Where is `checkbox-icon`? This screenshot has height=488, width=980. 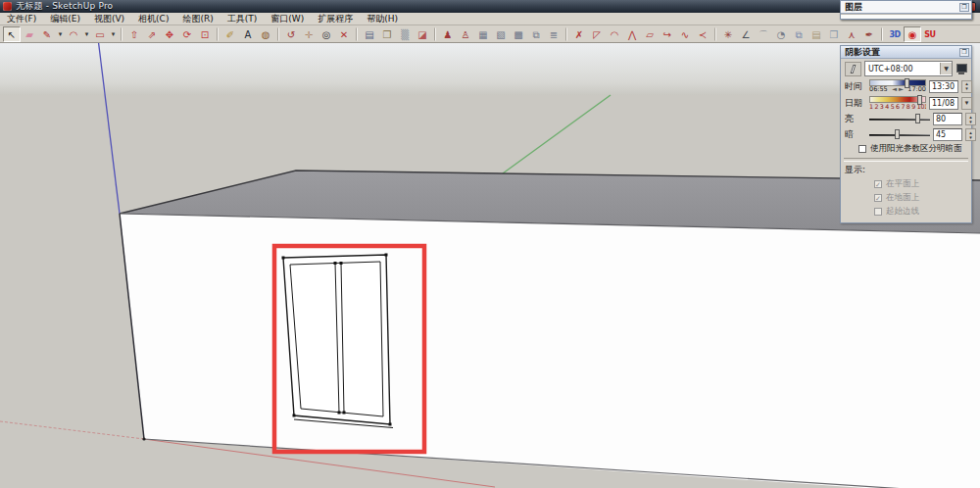
checkbox-icon is located at coordinates (878, 212).